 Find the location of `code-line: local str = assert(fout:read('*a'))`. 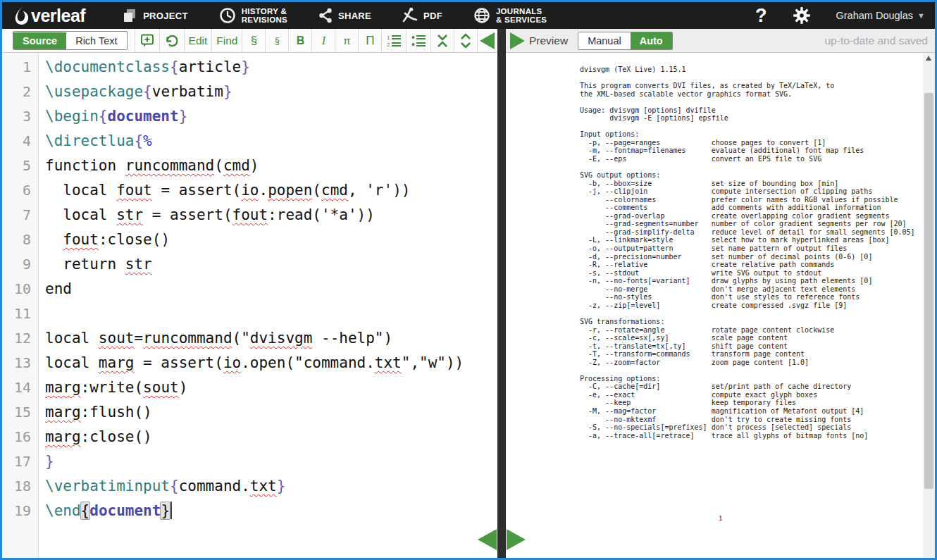

code-line: local str = assert(fout:read('*a')) is located at coordinates (271, 216).